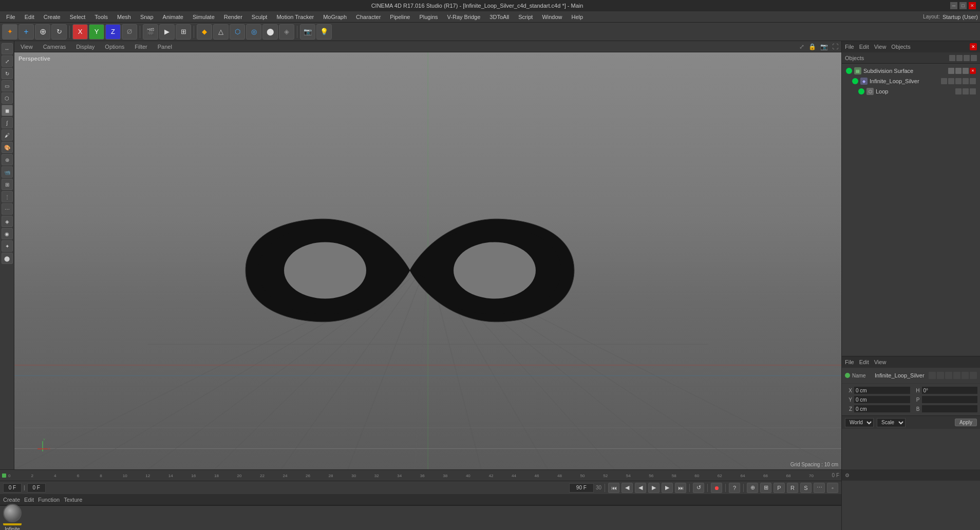 Image resolution: width=980 pixels, height=530 pixels. I want to click on pb-autokey: ⊕, so click(752, 488).